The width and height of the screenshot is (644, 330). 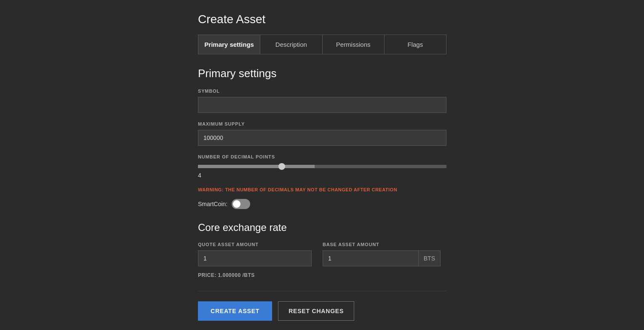 What do you see at coordinates (257, 244) in the screenshot?
I see `quote-asset-label: QUOTE ASSET AMOUNT` at bounding box center [257, 244].